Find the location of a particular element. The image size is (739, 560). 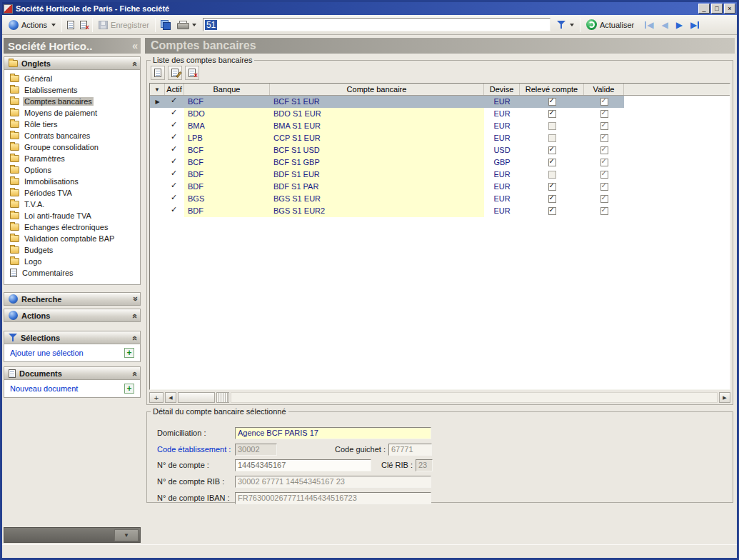

maximize-button: □ is located at coordinates (717, 9).